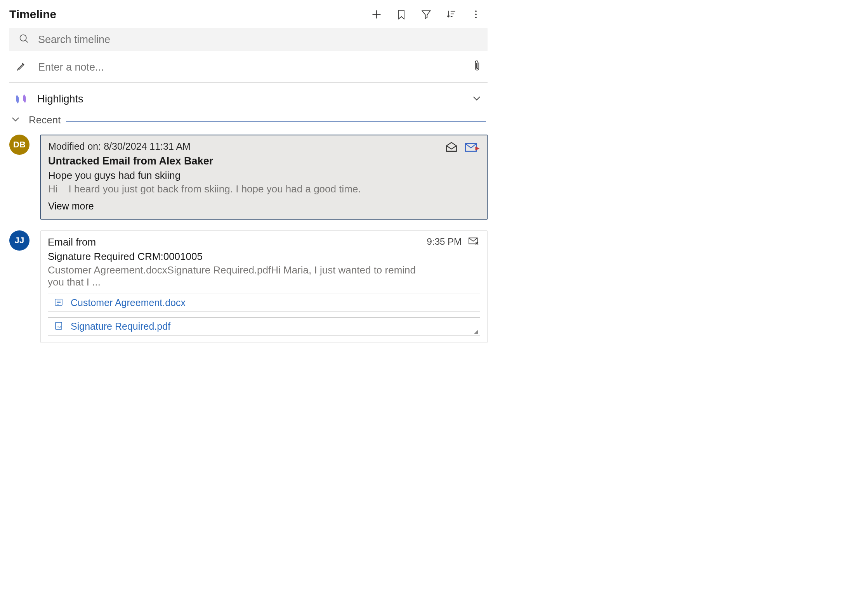 The image size is (854, 616). What do you see at coordinates (248, 287) in the screenshot?
I see `timeline-item: JJ Email from Signature Required CRM:000…` at bounding box center [248, 287].